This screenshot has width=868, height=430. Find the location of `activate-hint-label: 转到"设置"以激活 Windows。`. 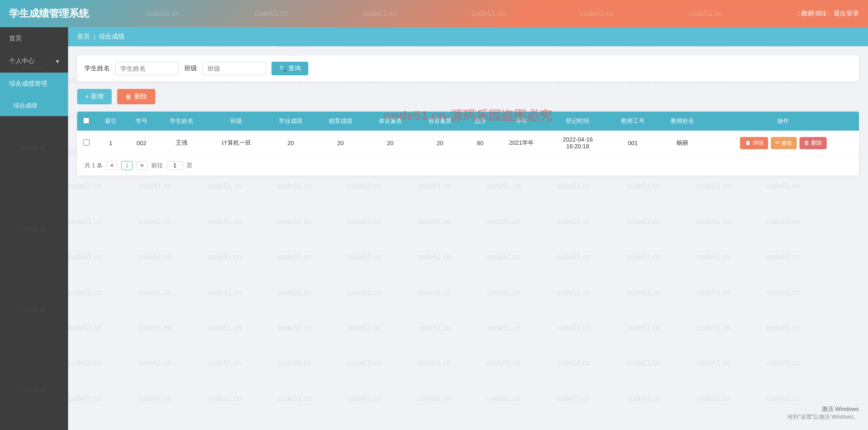

activate-hint-label: 转到"设置"以激活 Windows。 is located at coordinates (824, 417).